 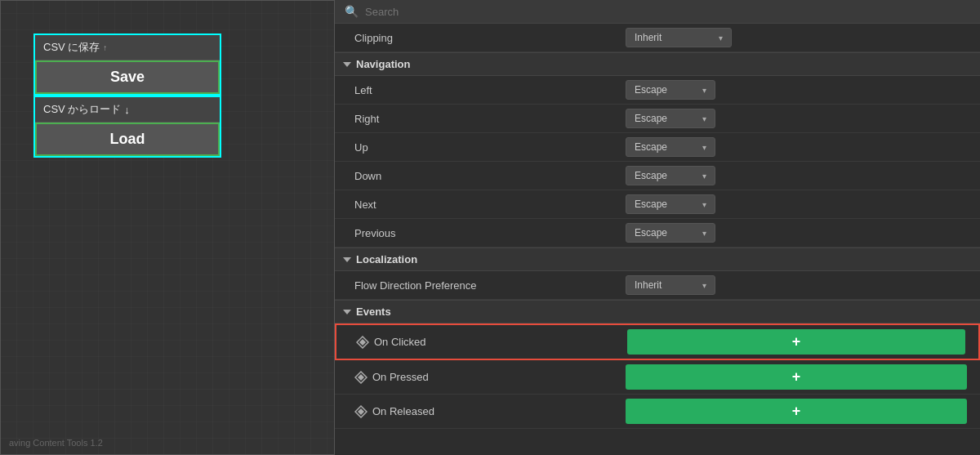 What do you see at coordinates (487, 119) in the screenshot?
I see `nav-right-label: Right` at bounding box center [487, 119].